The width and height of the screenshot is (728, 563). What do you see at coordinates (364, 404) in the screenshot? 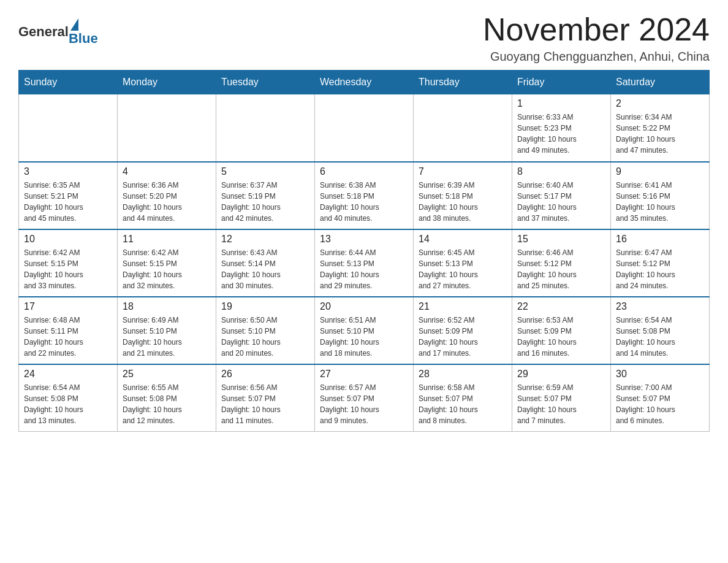
I see `day-info: Sunrise: 6:57 AM Sunset: 5:07 PM Dayligh…` at bounding box center [364, 404].